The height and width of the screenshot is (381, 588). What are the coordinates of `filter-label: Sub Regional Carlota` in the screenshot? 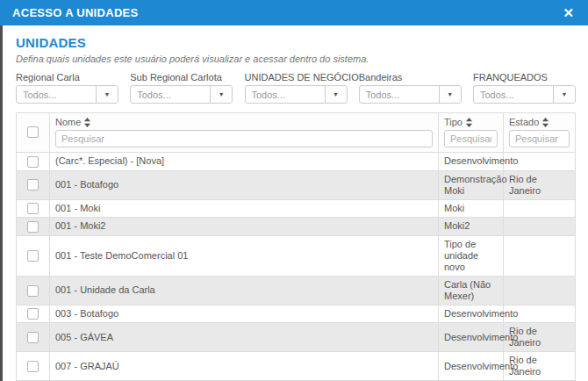 It's located at (181, 77).